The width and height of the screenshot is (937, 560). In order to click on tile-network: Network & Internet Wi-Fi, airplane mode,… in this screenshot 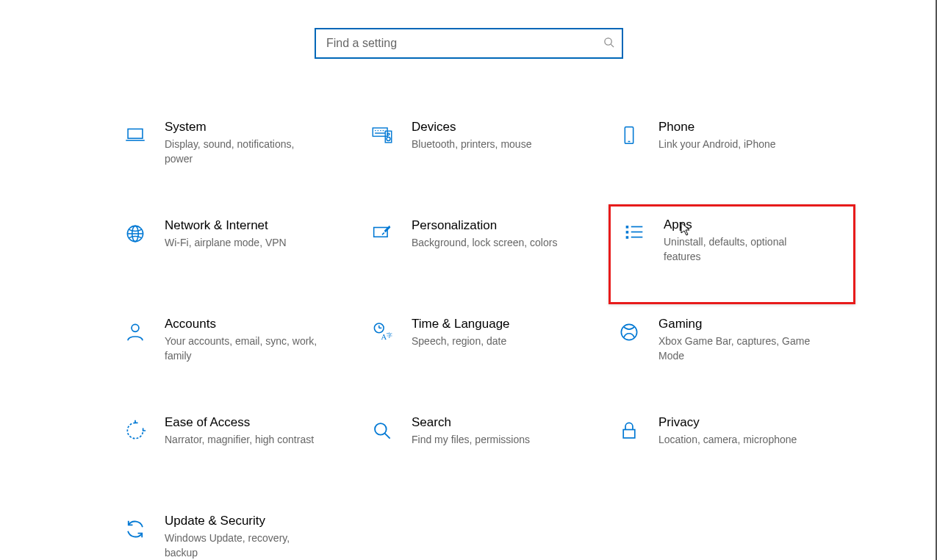, I will do `click(240, 256)`.